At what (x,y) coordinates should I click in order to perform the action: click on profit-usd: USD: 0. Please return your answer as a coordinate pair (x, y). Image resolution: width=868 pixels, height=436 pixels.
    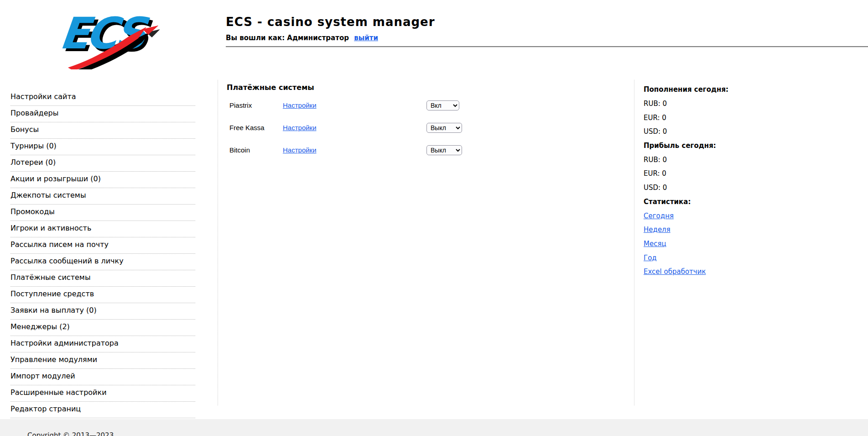
    Looking at the image, I should click on (717, 188).